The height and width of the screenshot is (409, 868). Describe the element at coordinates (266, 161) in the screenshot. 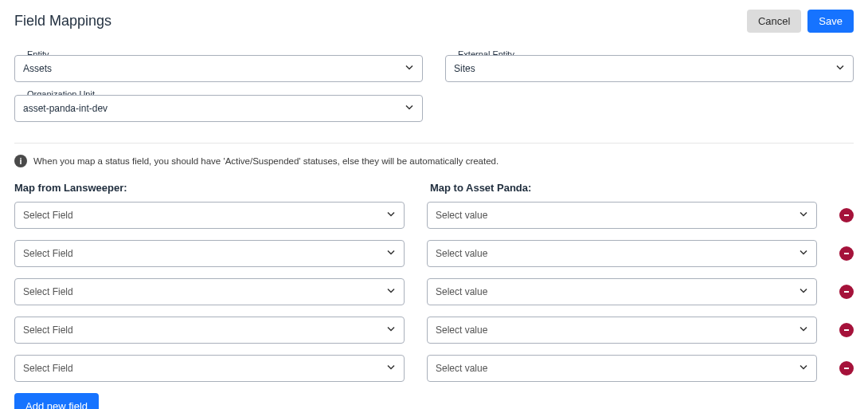

I see `info-text: When you map a status field, you should …` at that location.